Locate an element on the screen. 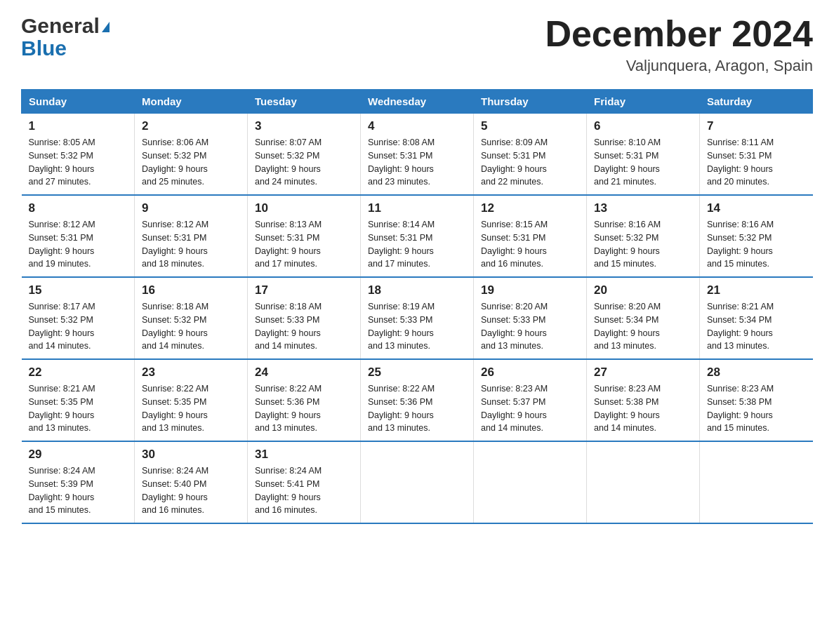  title-section: December 2024 Valjunquera, Aragon, Spain is located at coordinates (679, 45).